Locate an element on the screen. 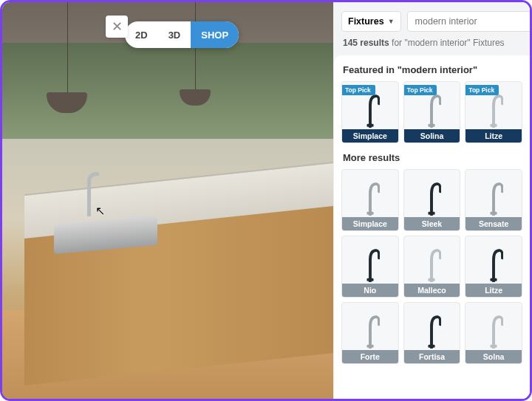  product-name: Nio is located at coordinates (370, 290).